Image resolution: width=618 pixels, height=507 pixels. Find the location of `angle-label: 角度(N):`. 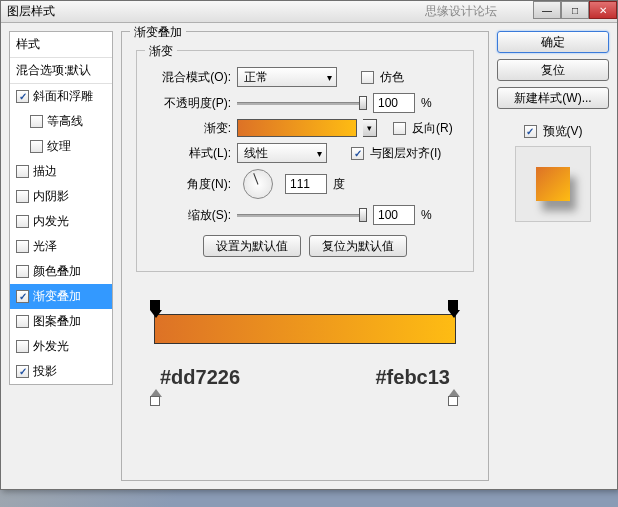

angle-label: 角度(N): is located at coordinates (191, 184).